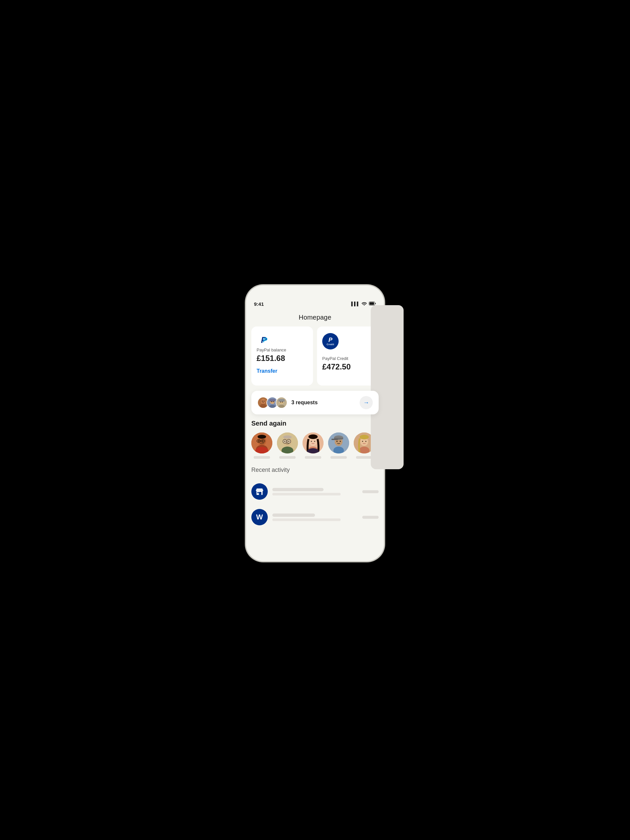 The width and height of the screenshot is (630, 840). Describe the element at coordinates (330, 340) in the screenshot. I see `credit-p-letter: P` at that location.